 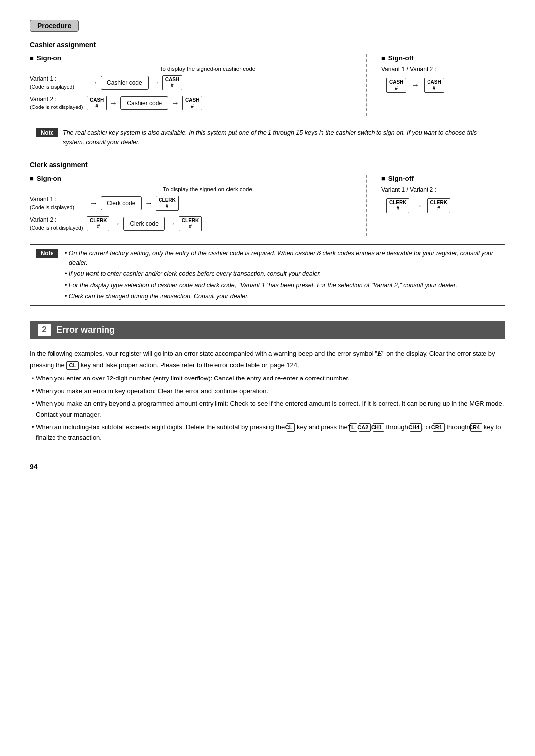 I want to click on clerk-signoff-variant-label: Variant 1 / Variant 2 :, so click(x=443, y=190).